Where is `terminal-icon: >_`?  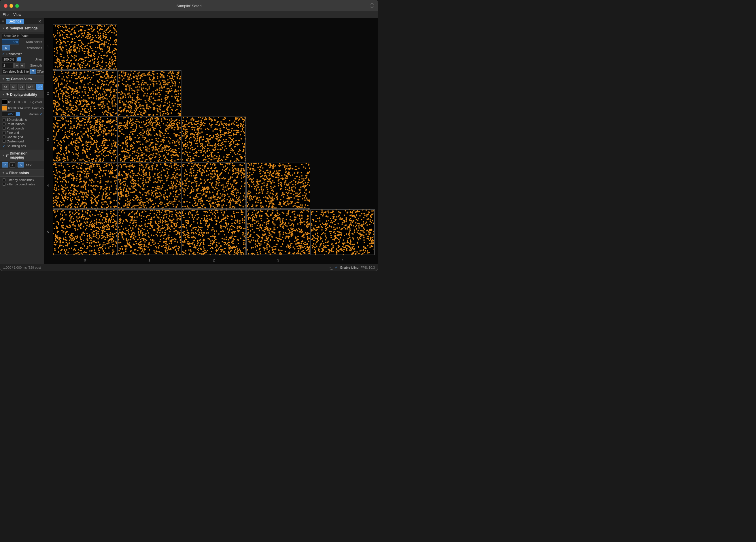 terminal-icon: >_ is located at coordinates (330, 267).